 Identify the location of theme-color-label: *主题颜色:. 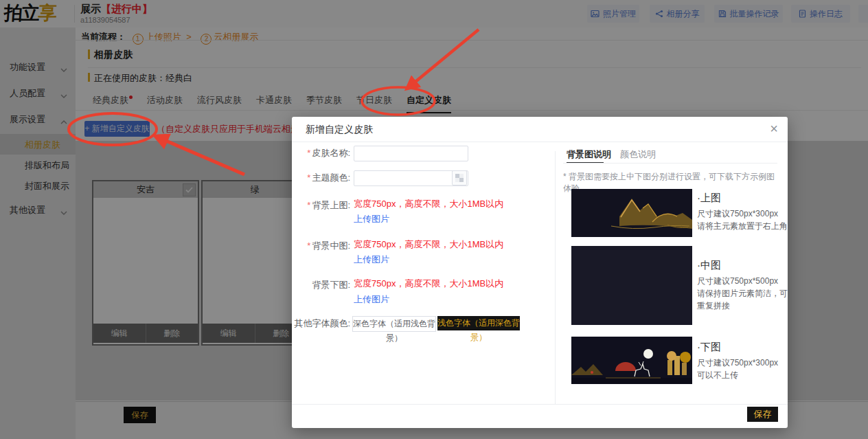
(321, 178).